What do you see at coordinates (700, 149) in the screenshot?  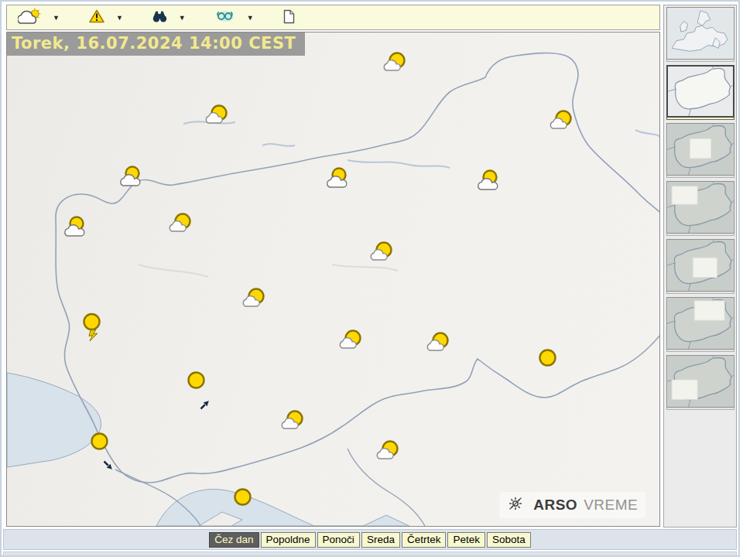 I see `region-thumbnail-osrednja` at bounding box center [700, 149].